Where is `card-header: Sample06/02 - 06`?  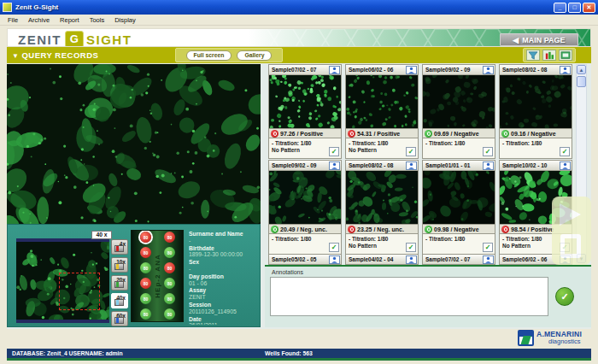
card-header: Sample06/02 - 06 is located at coordinates (382, 70).